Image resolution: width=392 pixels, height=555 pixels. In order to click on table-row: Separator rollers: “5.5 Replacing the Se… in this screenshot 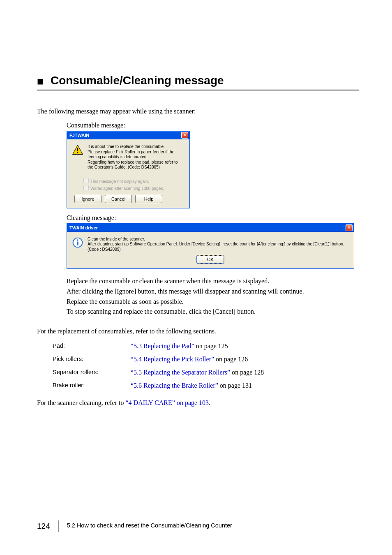, I will do `click(206, 372)`.